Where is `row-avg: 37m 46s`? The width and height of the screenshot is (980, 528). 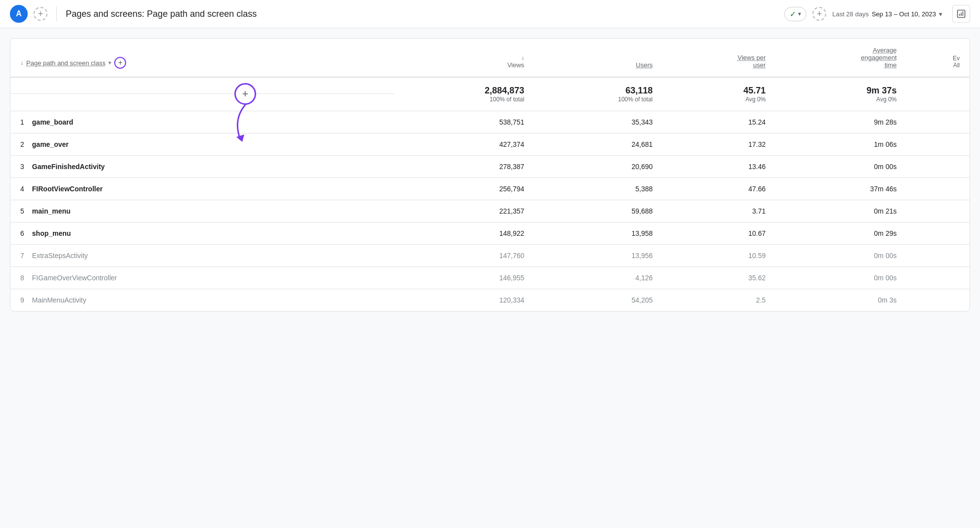 row-avg: 37m 46s is located at coordinates (842, 189).